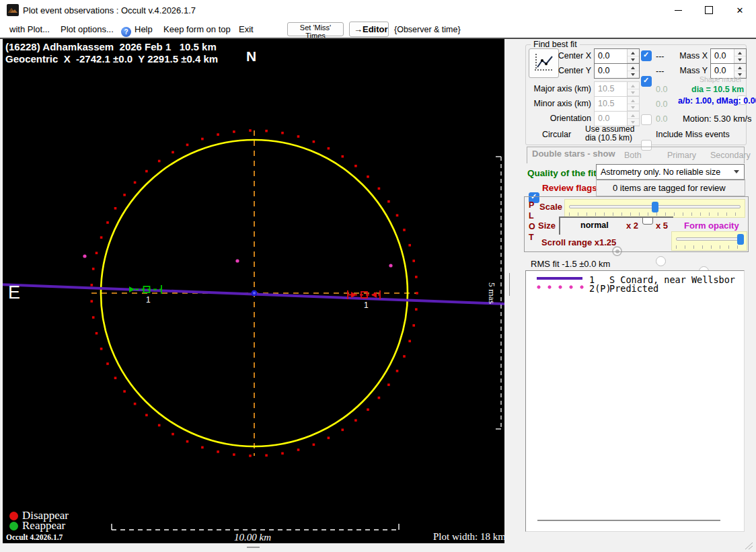 The height and width of the screenshot is (552, 756). I want to click on plot-letter-l: L, so click(531, 216).